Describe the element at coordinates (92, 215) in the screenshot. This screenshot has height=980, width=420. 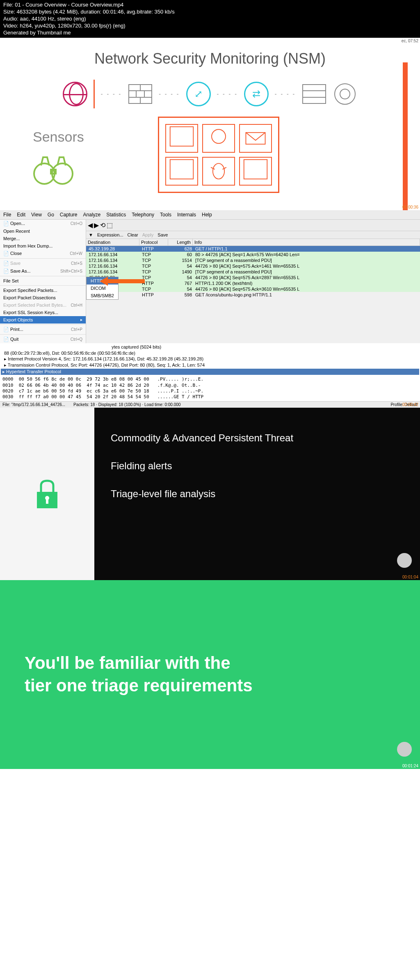
I see `menu-analyze: Analyze` at that location.